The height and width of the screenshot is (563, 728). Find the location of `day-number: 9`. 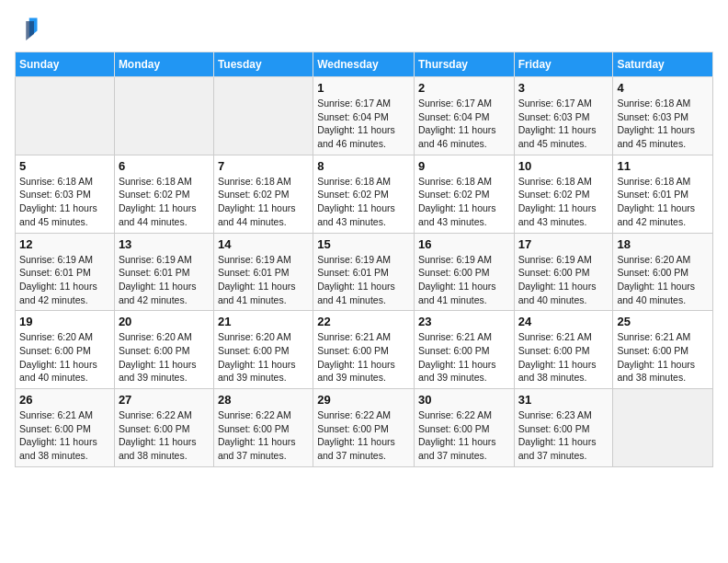

day-number: 9 is located at coordinates (464, 166).